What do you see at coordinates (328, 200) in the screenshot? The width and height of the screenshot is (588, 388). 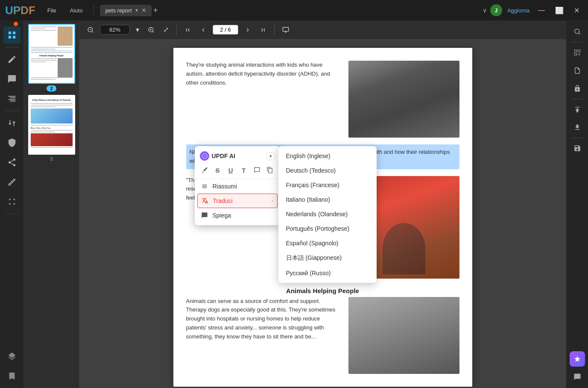 I see `lang-italiano: Italiano (Italiano)` at bounding box center [328, 200].